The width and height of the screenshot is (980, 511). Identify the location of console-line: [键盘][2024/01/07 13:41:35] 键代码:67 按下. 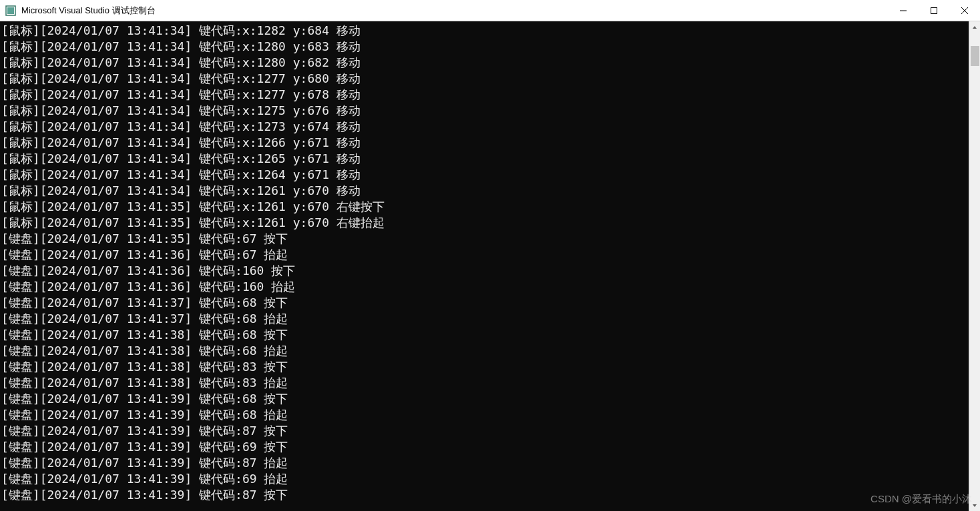
(485, 239).